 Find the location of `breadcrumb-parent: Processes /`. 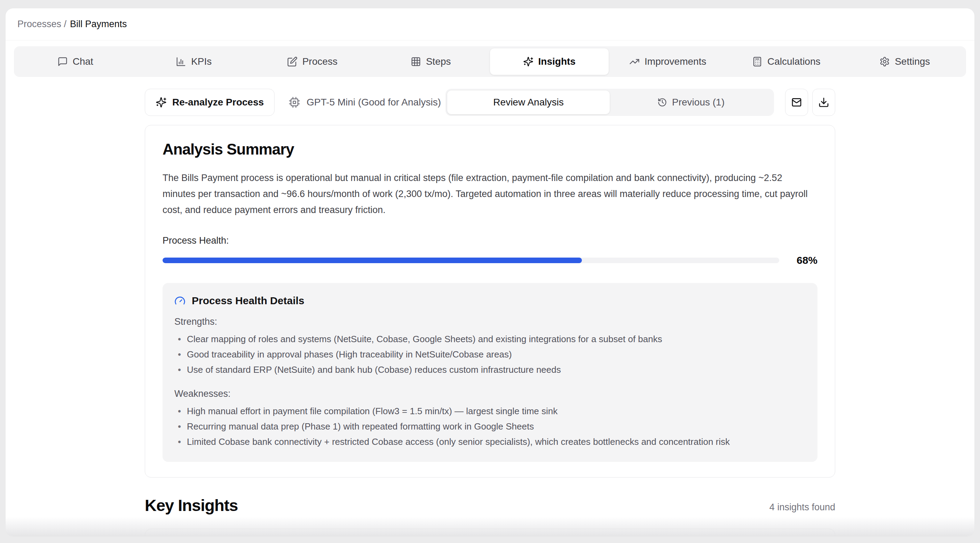

breadcrumb-parent: Processes / is located at coordinates (42, 24).